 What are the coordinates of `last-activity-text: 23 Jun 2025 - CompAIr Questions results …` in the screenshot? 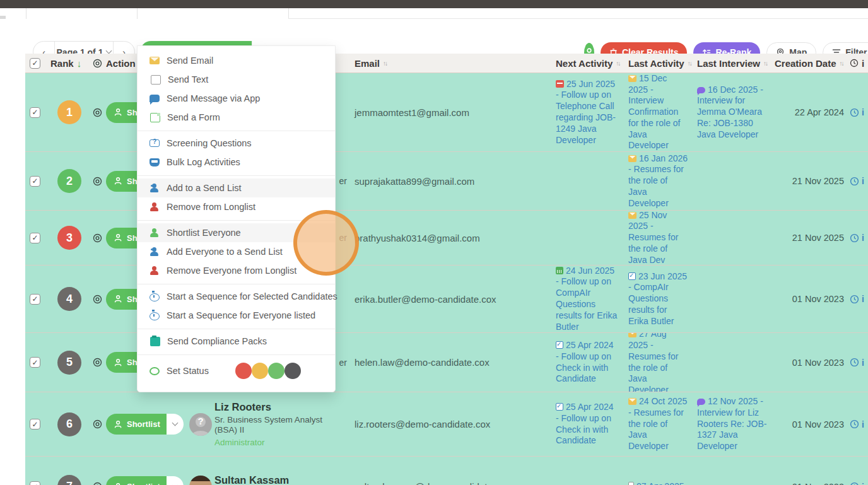 It's located at (657, 299).